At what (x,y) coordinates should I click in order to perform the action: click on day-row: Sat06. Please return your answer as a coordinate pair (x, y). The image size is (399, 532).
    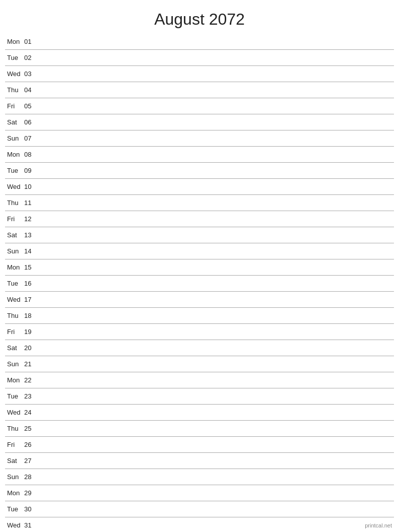
    Looking at the image, I should click on (200, 122).